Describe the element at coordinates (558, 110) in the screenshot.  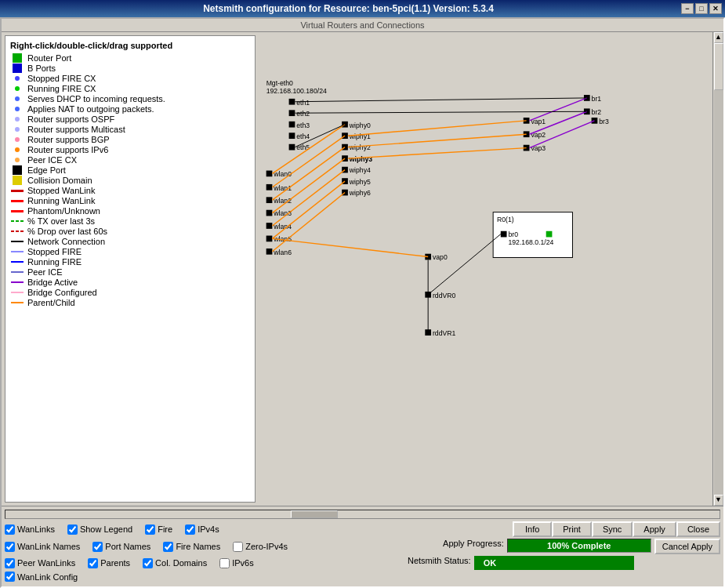
I see `conn-vap1-br1` at that location.